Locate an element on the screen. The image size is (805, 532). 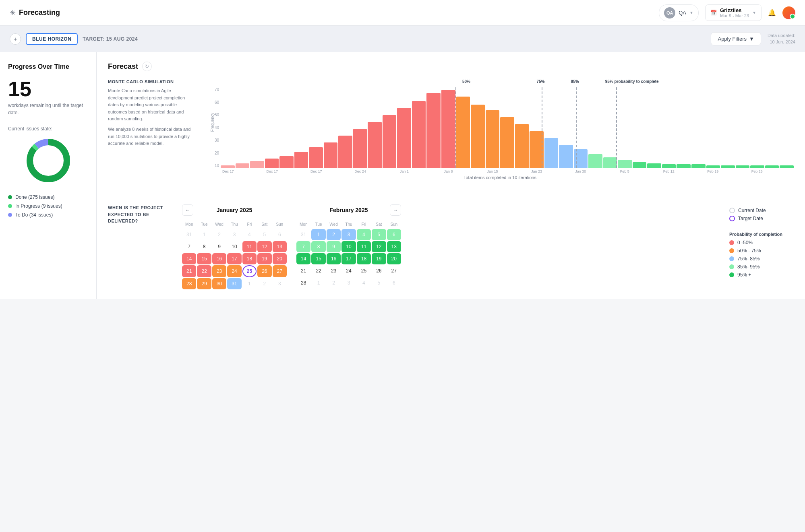
refresh-button: ↻ is located at coordinates (147, 66).